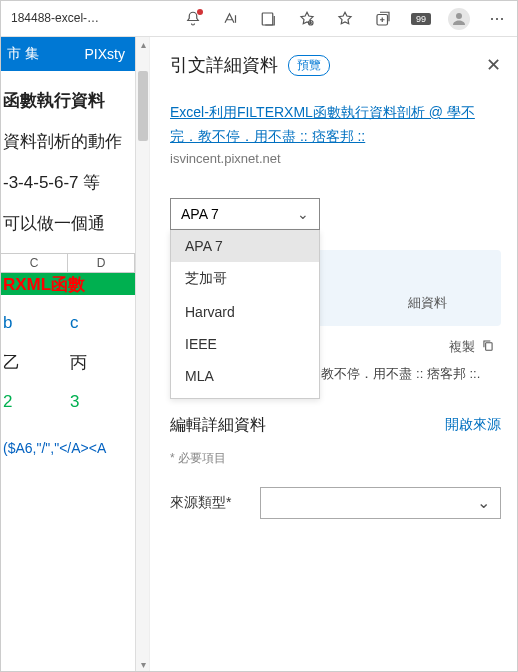 The width and height of the screenshot is (518, 672). What do you see at coordinates (69, 100) in the screenshot?
I see `article-text: 函數執行資料` at bounding box center [69, 100].